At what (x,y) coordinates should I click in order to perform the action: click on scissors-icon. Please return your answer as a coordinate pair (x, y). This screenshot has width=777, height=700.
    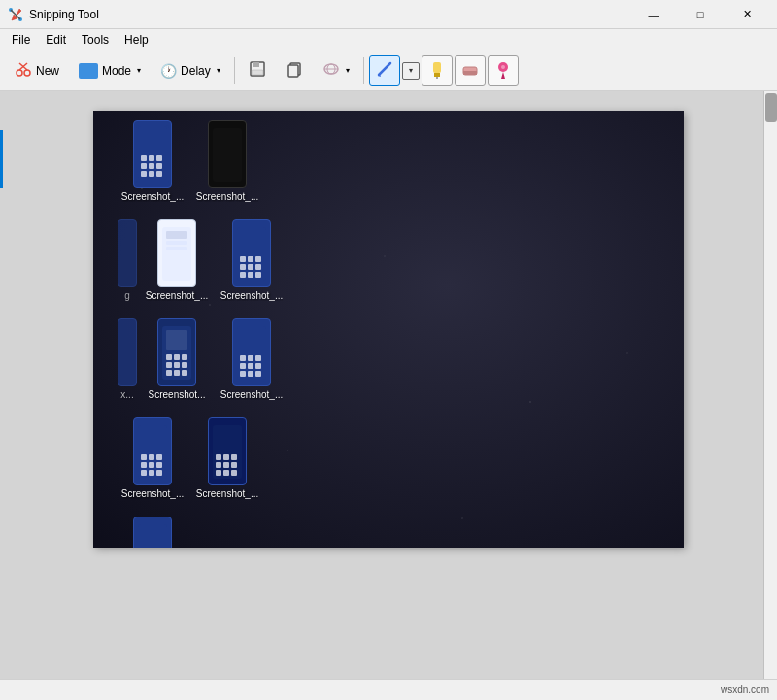
    Looking at the image, I should click on (23, 71).